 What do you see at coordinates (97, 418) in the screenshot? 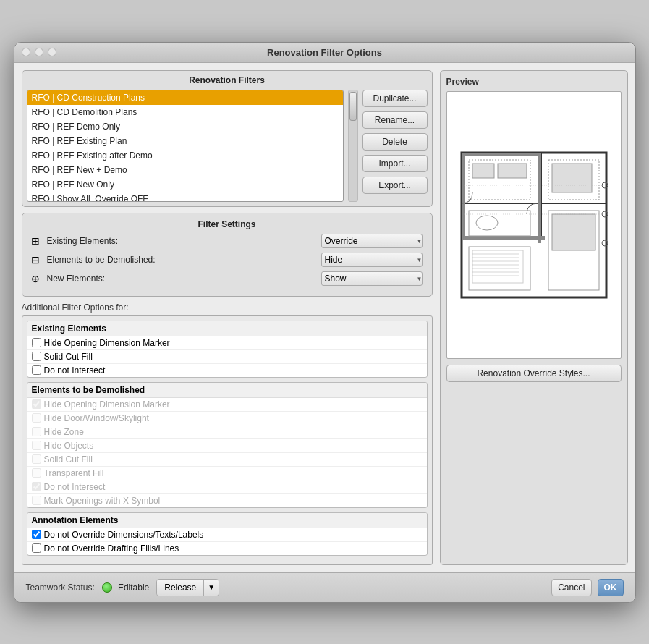
I see `option-label: Hide Door/Window/Skylight` at bounding box center [97, 418].